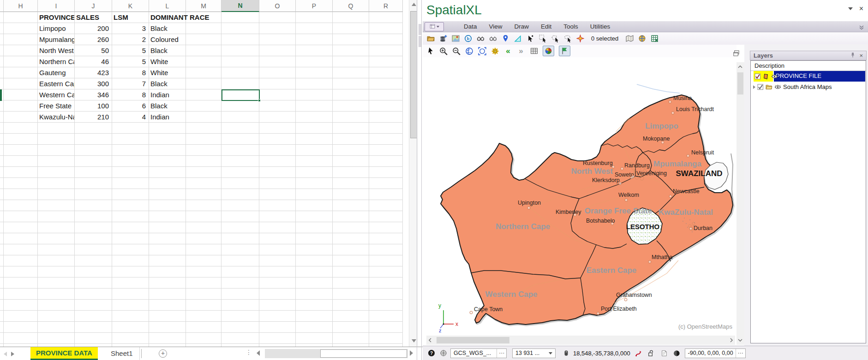 The width and height of the screenshot is (868, 360). What do you see at coordinates (386, 6) in the screenshot?
I see `column-header-R: R` at bounding box center [386, 6].